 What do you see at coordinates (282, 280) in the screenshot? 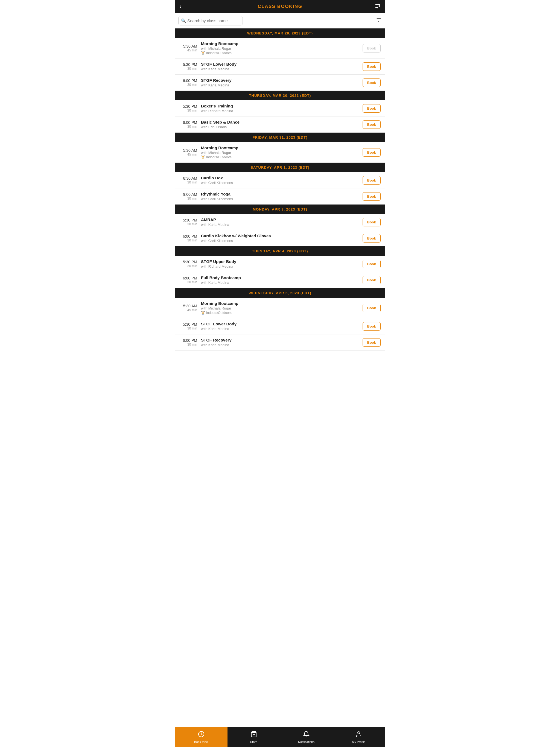
I see `class-info: Full Body Bootcamp with Karla Medina` at bounding box center [282, 280].